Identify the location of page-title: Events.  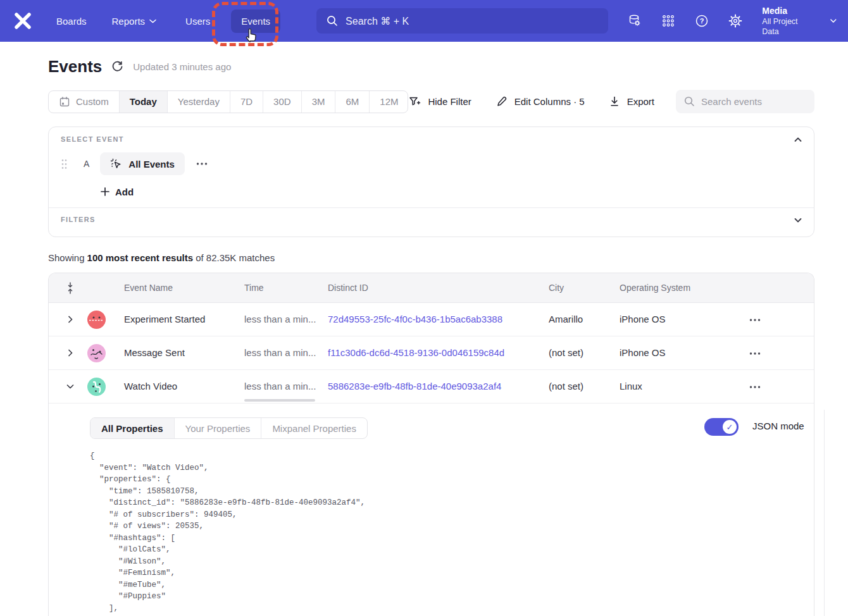
(75, 67).